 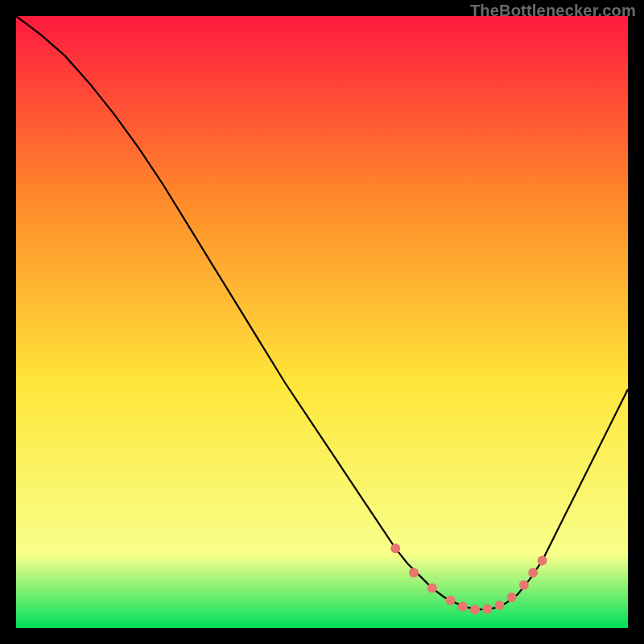 What do you see at coordinates (553, 11) in the screenshot?
I see `watermark-text: TheBottlenecker.com` at bounding box center [553, 11].